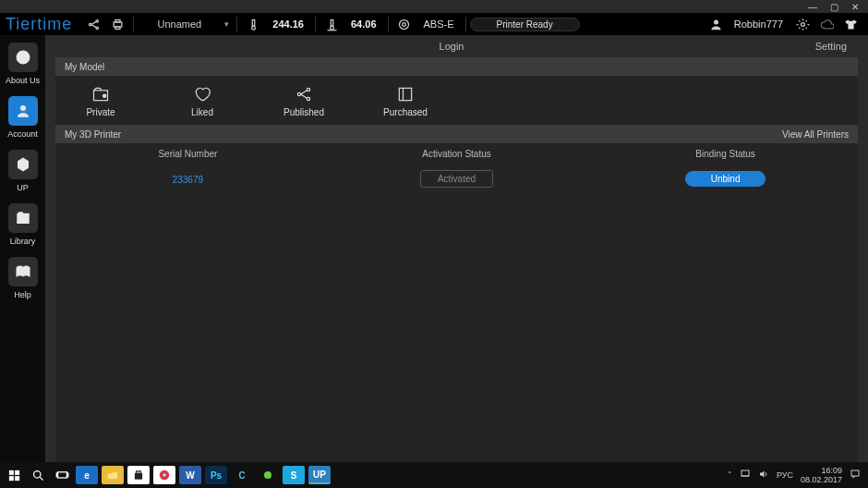 The image size is (868, 488). Describe the element at coordinates (93, 24) in the screenshot. I see `connect-icon` at that location.